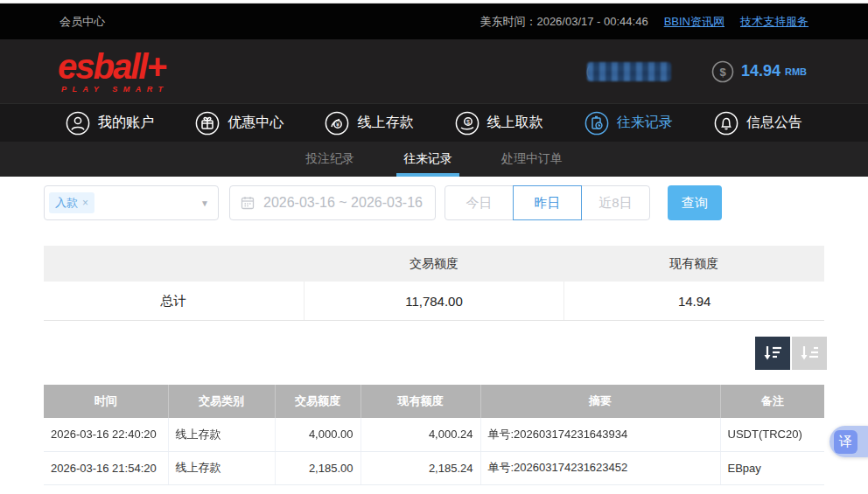 This screenshot has width=868, height=494. I want to click on summary-transaction-total: 11,784.00, so click(435, 301).